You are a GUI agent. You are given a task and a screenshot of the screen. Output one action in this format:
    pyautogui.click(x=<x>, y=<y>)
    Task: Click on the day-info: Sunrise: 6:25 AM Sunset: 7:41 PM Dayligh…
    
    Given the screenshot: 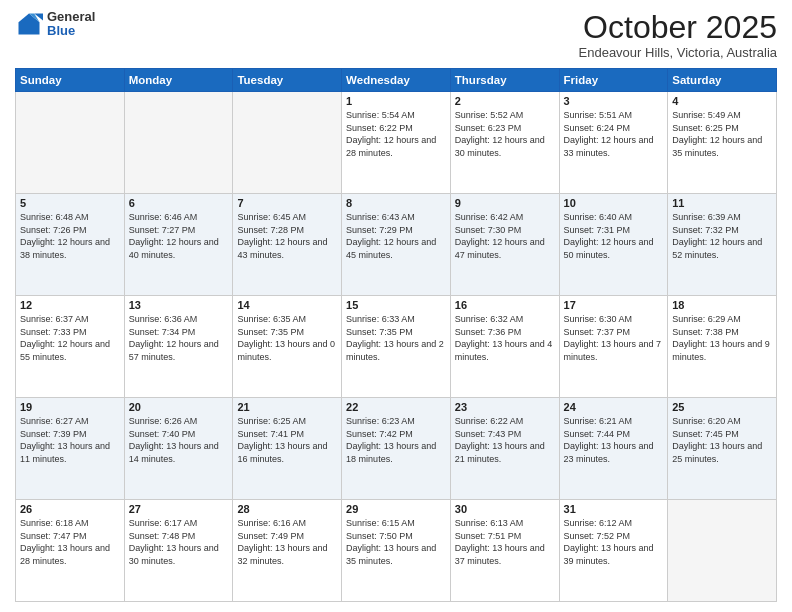 What is the action you would take?
    pyautogui.click(x=287, y=440)
    